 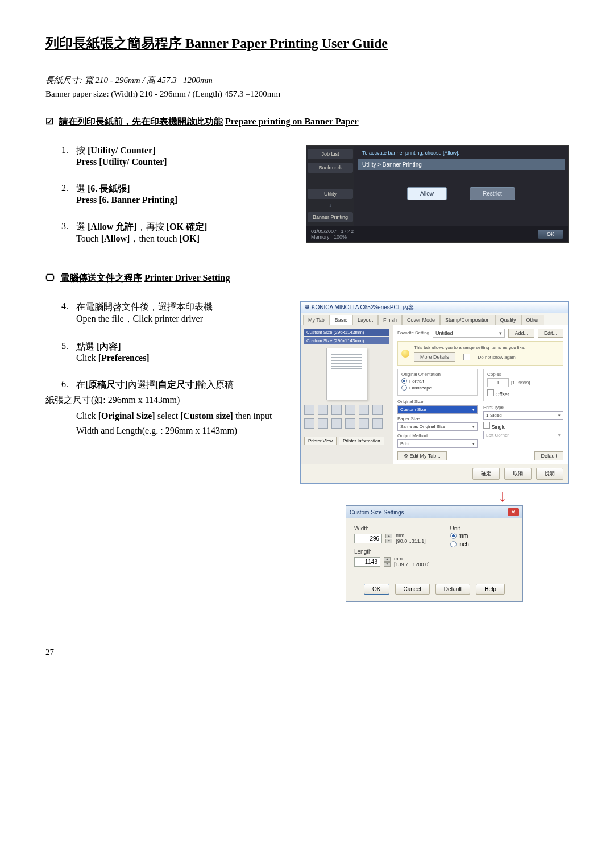 I want to click on size-note-en: Banner paper size: (Width) 210 - 296mm /…, so click(x=307, y=94).